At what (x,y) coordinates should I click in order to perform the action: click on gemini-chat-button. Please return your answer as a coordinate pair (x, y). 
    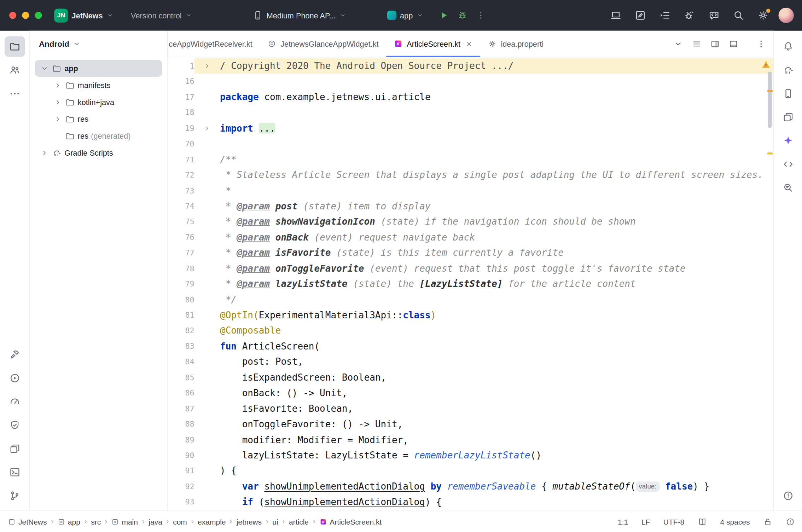
    Looking at the image, I should click on (714, 15).